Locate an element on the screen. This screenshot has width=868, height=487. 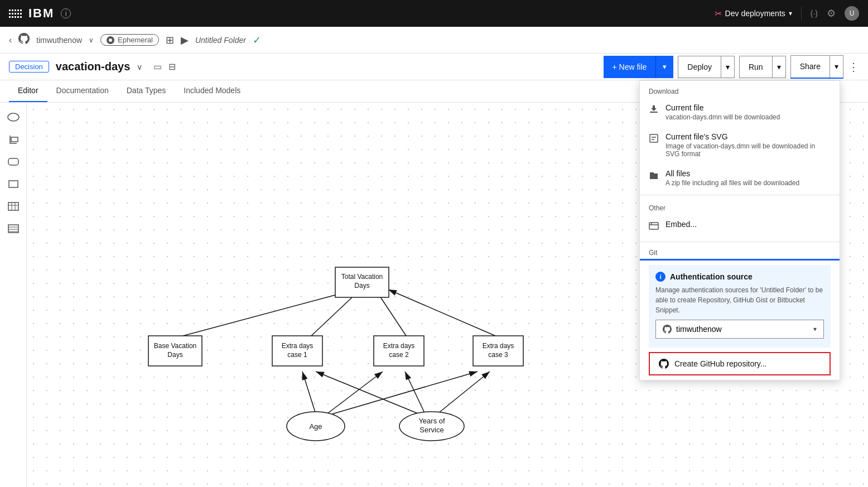
select-chevron: ▾ is located at coordinates (815, 329).